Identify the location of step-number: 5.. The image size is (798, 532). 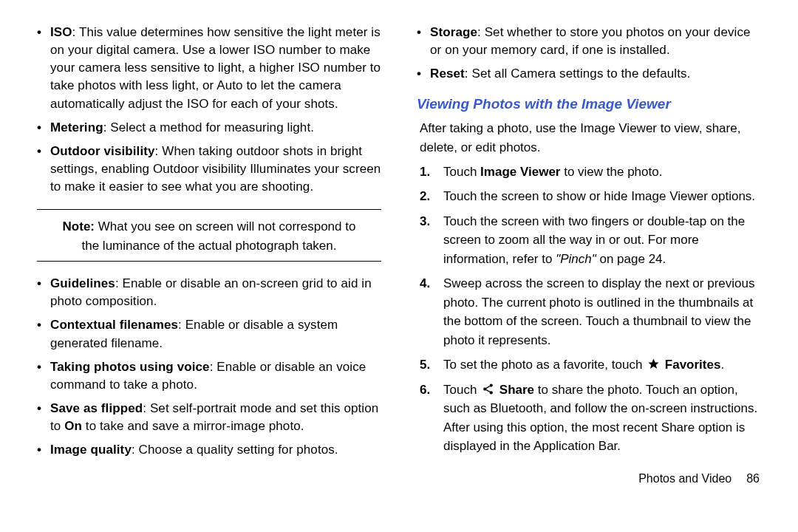
(425, 365).